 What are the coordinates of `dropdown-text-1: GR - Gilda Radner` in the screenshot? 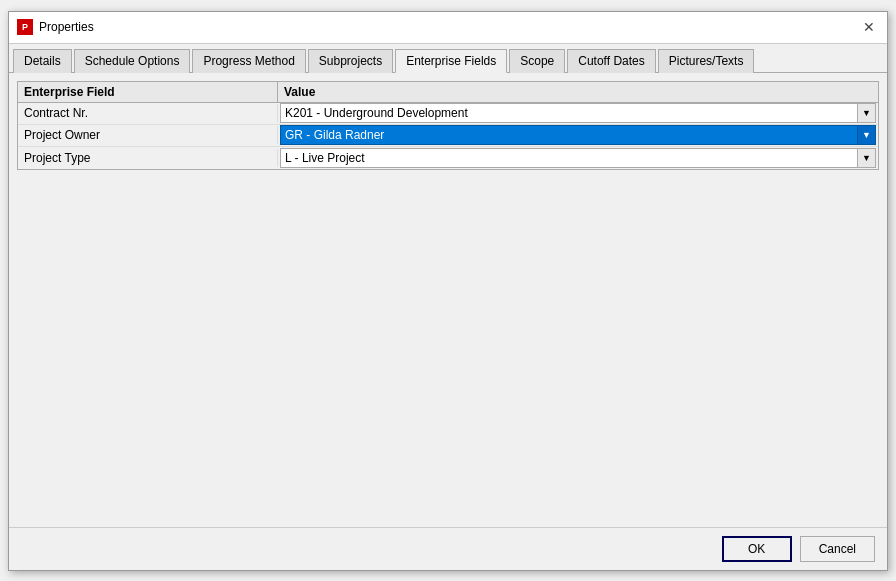 It's located at (569, 135).